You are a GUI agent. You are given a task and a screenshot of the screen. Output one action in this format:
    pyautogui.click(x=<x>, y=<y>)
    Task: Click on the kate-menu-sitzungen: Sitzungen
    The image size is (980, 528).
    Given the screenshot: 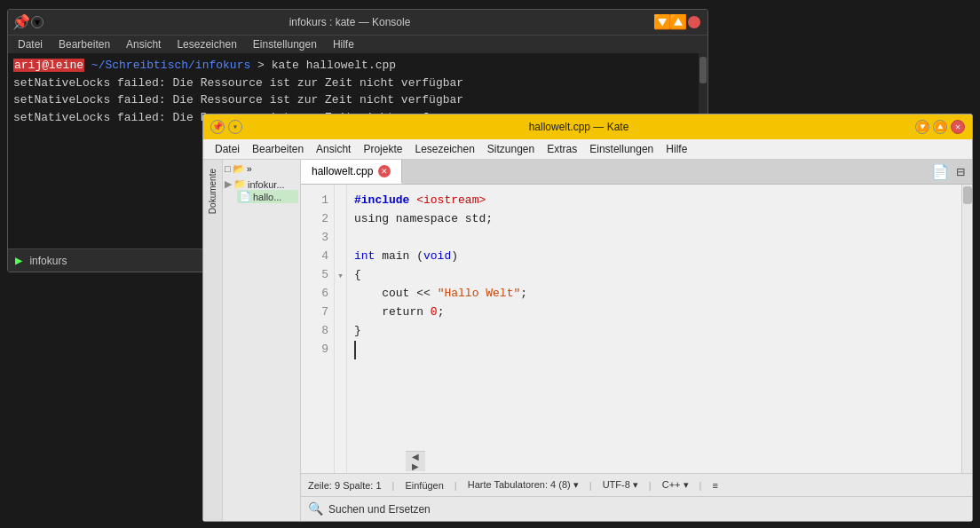 What is the action you would take?
    pyautogui.click(x=511, y=149)
    